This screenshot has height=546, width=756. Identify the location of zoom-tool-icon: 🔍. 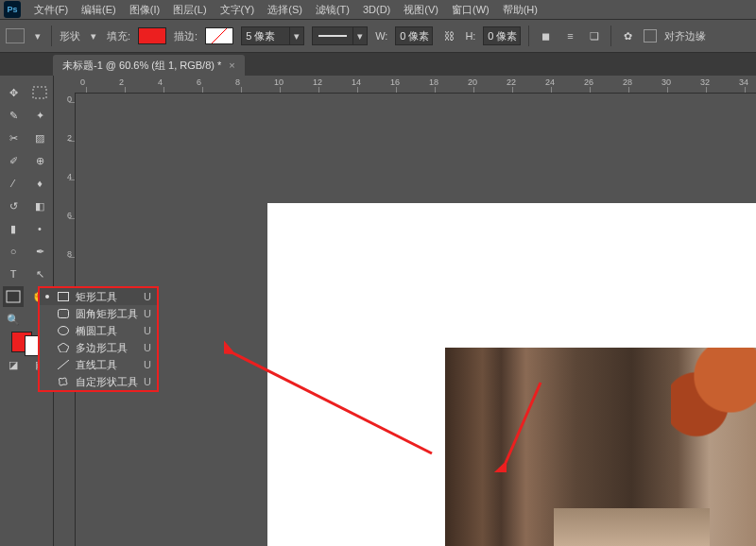
(13, 319).